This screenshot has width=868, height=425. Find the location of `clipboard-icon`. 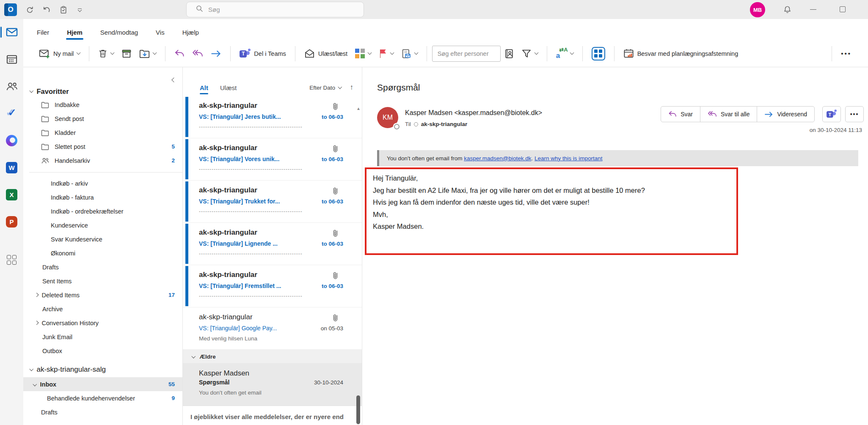

clipboard-icon is located at coordinates (63, 10).